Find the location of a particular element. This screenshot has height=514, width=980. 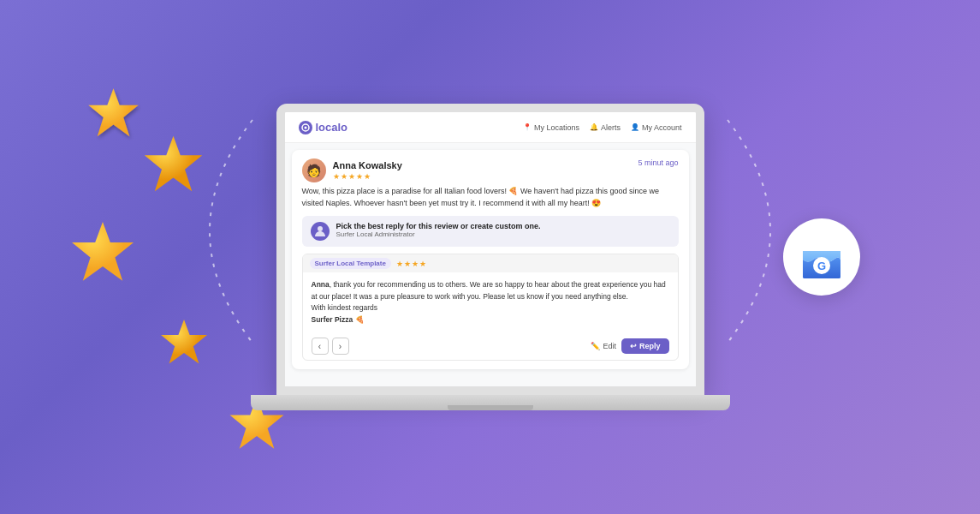

avatar: 🧑 is located at coordinates (314, 170).